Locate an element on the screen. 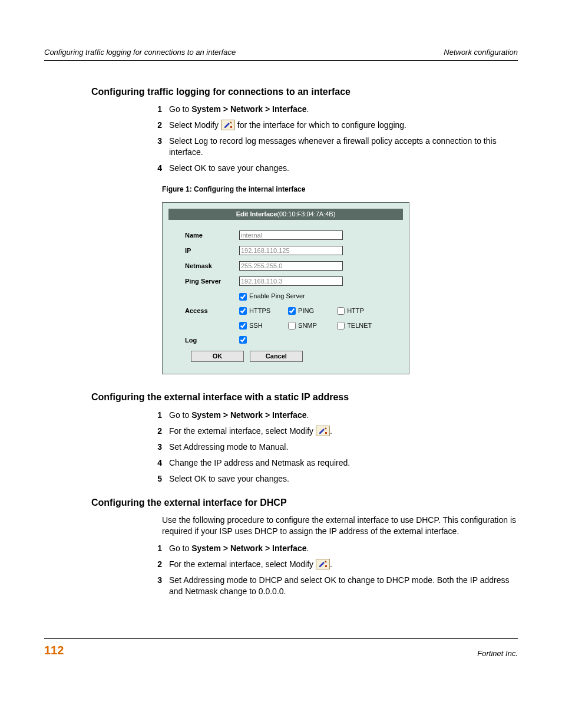  section-title-traffic-logging: Configuring traffic logging for connecti… is located at coordinates (305, 92).